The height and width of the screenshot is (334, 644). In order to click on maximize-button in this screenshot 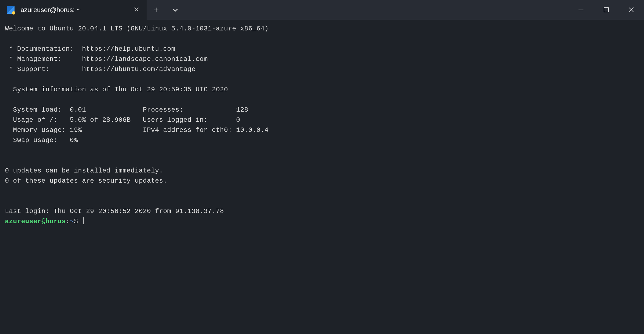, I will do `click(606, 10)`.